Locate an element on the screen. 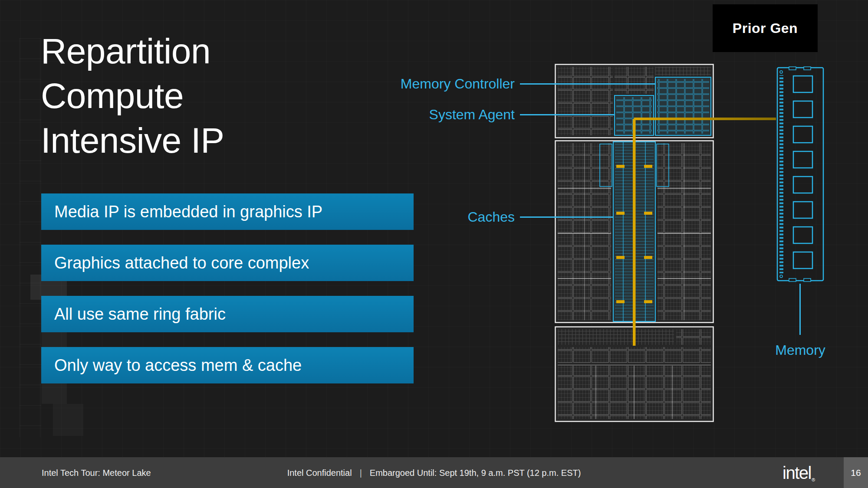 The width and height of the screenshot is (868, 488). bullet-label: All use same ring fabric is located at coordinates (140, 314).